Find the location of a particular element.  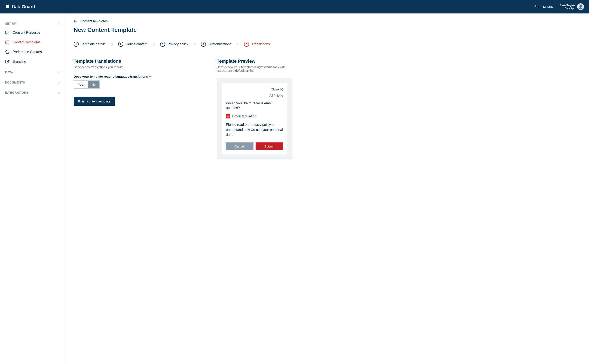

step-translations: 5 Translations is located at coordinates (257, 44).